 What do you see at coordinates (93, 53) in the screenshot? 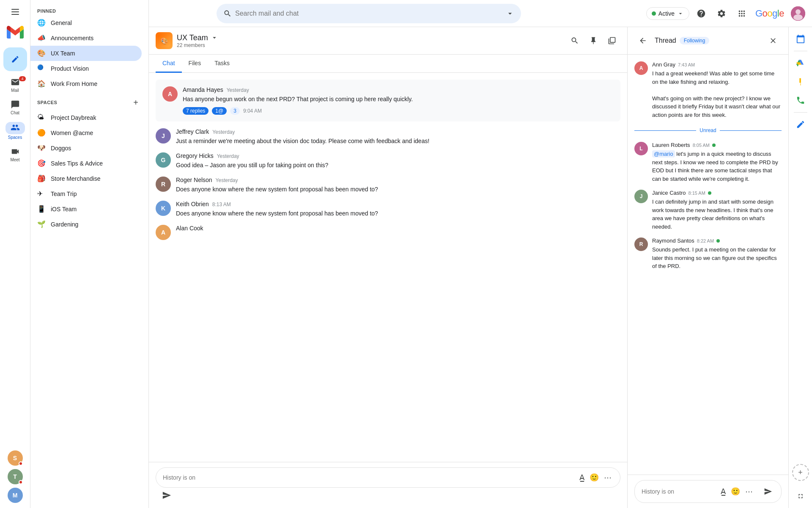
I see `ux-team-label: UX Team` at bounding box center [93, 53].